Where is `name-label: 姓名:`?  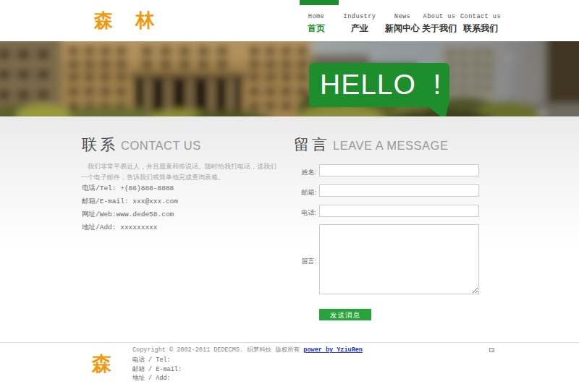
name-label: 姓名: is located at coordinates (305, 172).